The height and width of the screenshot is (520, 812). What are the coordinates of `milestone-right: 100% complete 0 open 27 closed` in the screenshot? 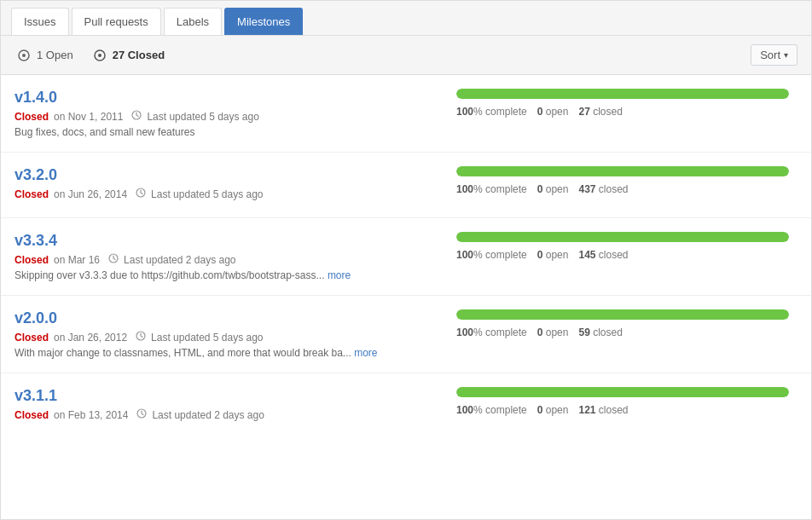 It's located at (627, 103).